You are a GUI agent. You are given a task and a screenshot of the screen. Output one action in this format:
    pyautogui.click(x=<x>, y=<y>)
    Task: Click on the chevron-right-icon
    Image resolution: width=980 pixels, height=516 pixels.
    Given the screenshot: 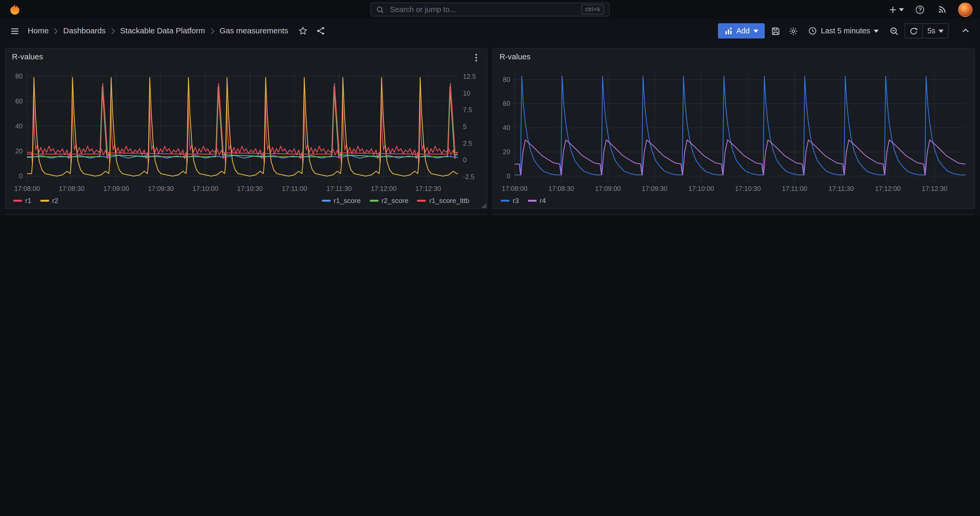 What is the action you would take?
    pyautogui.click(x=56, y=31)
    